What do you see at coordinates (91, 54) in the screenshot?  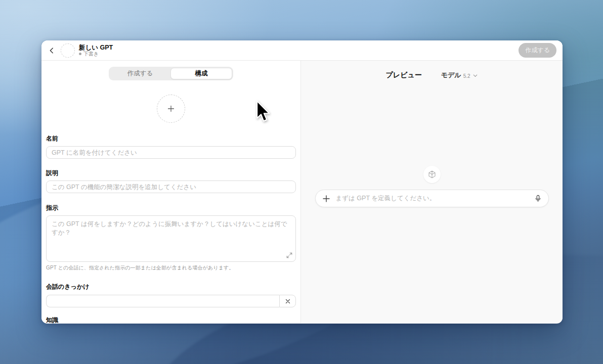 I see `status-label: 下書き` at bounding box center [91, 54].